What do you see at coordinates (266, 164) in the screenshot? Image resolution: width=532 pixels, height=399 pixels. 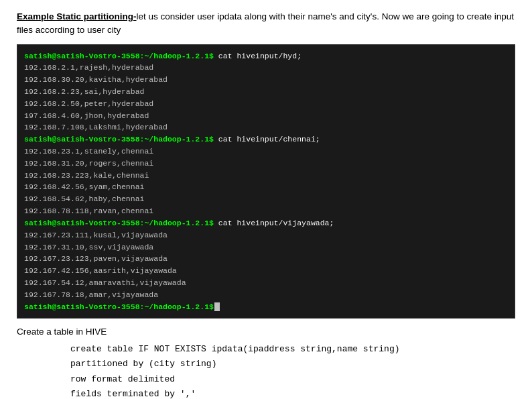 I see `chennai-line-2: 192.168.31.20,rogers,chennai` at bounding box center [266, 164].